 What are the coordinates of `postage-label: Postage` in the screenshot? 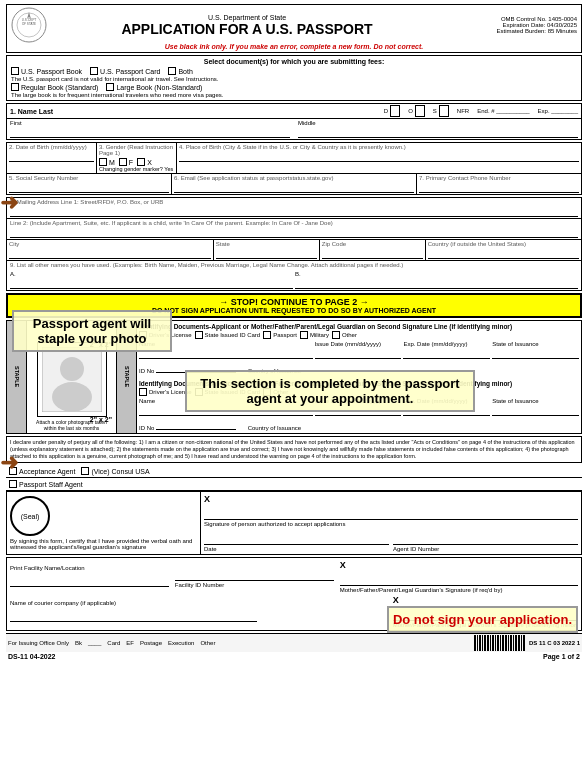 It's located at (151, 643).